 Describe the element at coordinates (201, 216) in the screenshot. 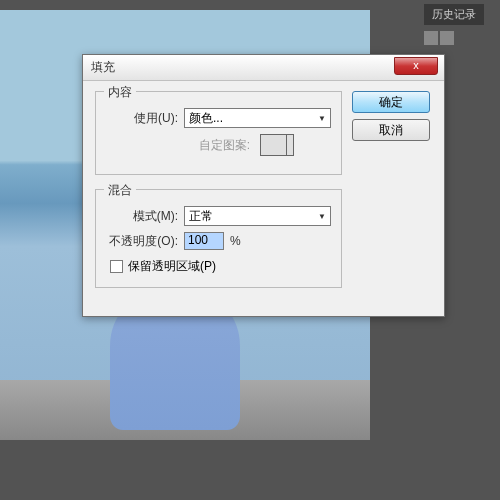

I see `mode-value: 正常` at that location.